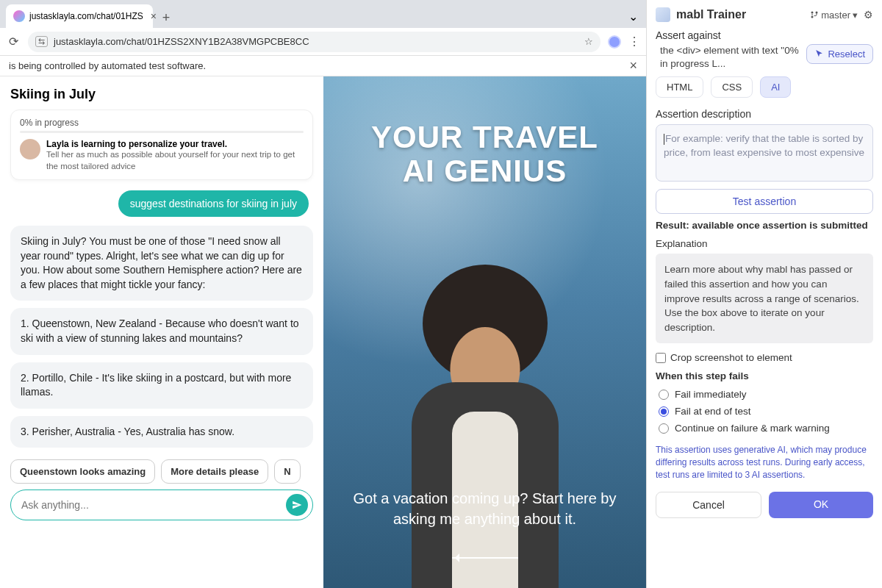 Image resolution: width=882 pixels, height=588 pixels. Describe the element at coordinates (287, 472) in the screenshot. I see `suggestion-chip: N` at that location.